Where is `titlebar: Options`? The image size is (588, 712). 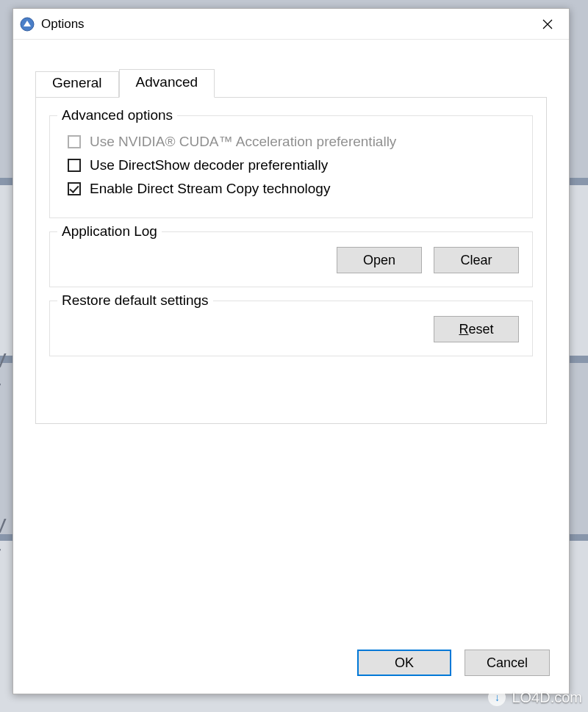 titlebar: Options is located at coordinates (291, 24).